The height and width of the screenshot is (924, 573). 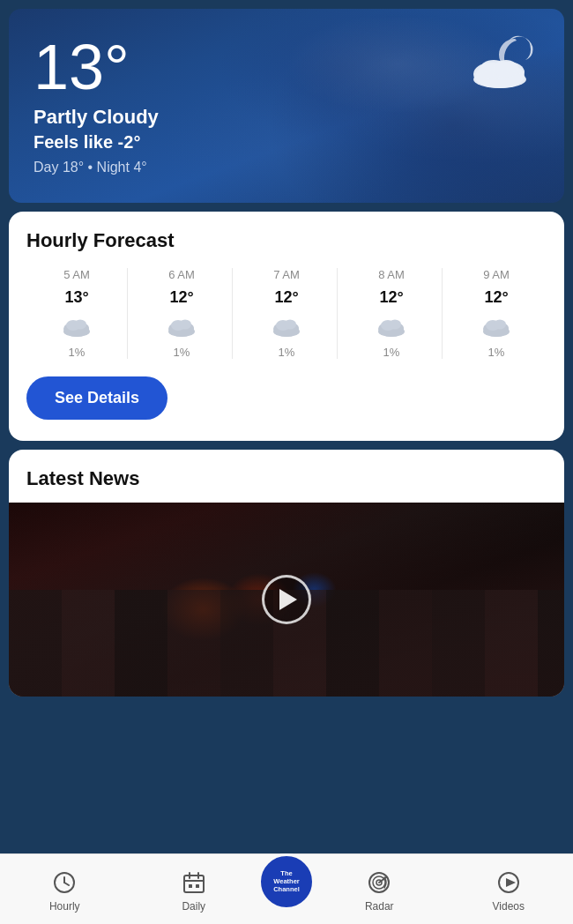 What do you see at coordinates (286, 168) in the screenshot?
I see `day-night-range: Day 18° • Night 4°` at bounding box center [286, 168].